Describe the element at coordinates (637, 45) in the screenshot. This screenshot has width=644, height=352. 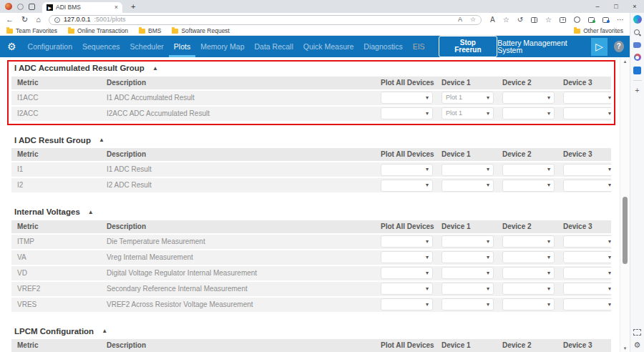
I see `shopping-tag-icon` at that location.